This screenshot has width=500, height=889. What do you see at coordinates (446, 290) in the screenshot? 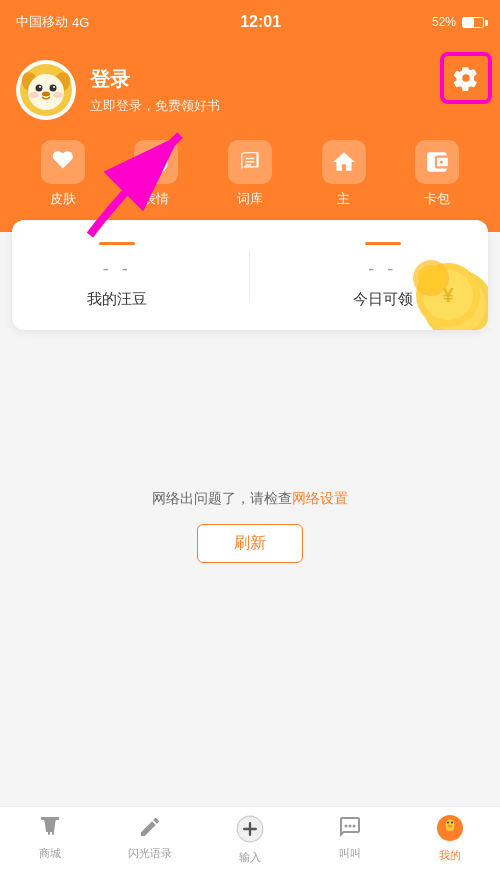
I see `gold-coin-decoration: ¥` at bounding box center [446, 290].